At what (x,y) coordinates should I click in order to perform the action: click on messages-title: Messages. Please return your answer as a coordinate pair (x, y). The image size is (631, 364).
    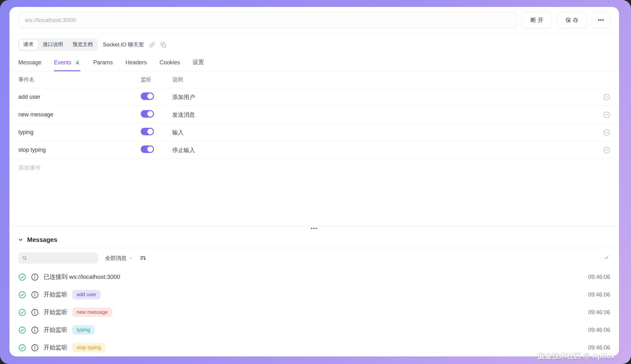
    Looking at the image, I should click on (42, 240).